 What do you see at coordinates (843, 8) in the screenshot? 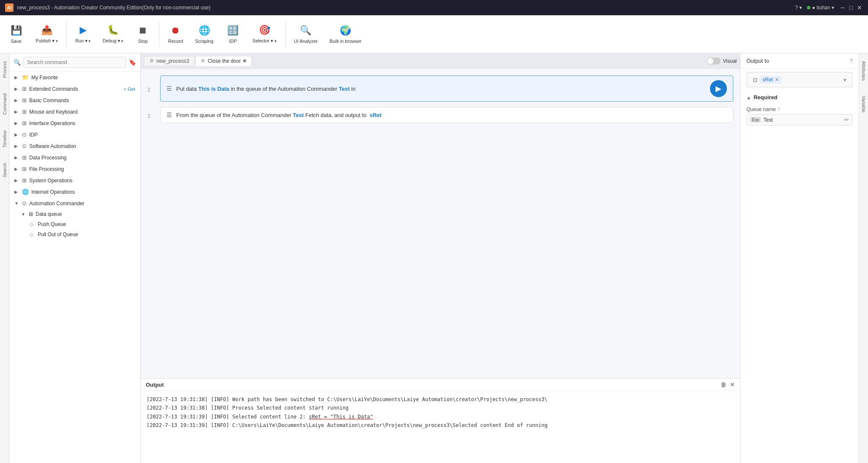
I see `minimize-button: ─` at bounding box center [843, 8].